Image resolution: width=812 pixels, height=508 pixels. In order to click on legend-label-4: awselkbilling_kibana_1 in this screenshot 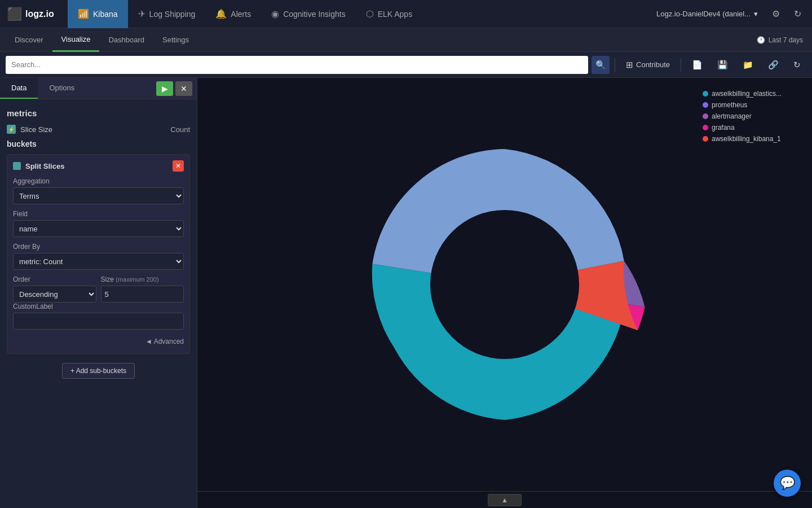, I will do `click(747, 139)`.